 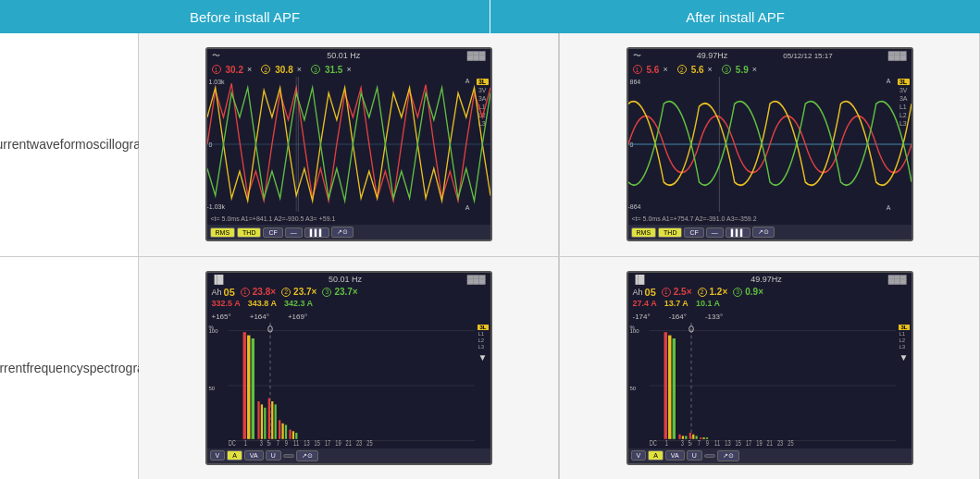 What do you see at coordinates (68, 368) in the screenshot?
I see `label-spectrogram: Current frequency spectrogram` at bounding box center [68, 368].